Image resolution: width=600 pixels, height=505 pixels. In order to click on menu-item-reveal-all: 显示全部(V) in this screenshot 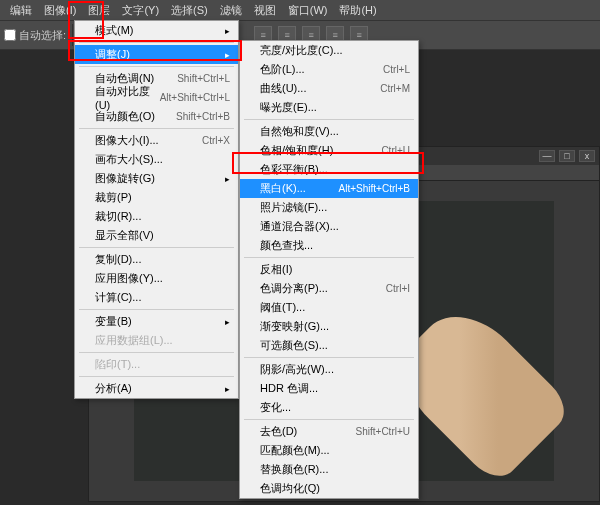, I will do `click(156, 236)`.